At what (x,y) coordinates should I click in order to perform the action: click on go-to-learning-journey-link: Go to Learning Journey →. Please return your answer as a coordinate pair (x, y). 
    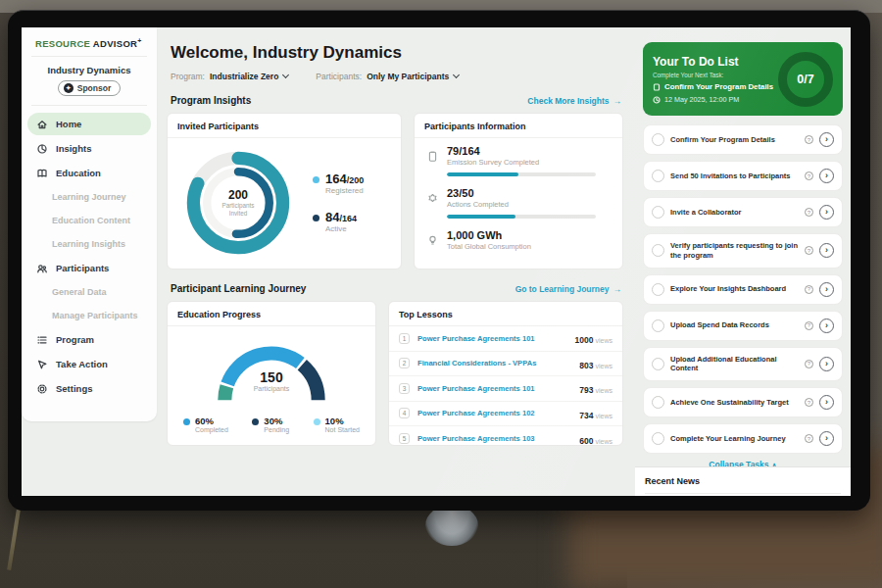
    Looking at the image, I should click on (568, 289).